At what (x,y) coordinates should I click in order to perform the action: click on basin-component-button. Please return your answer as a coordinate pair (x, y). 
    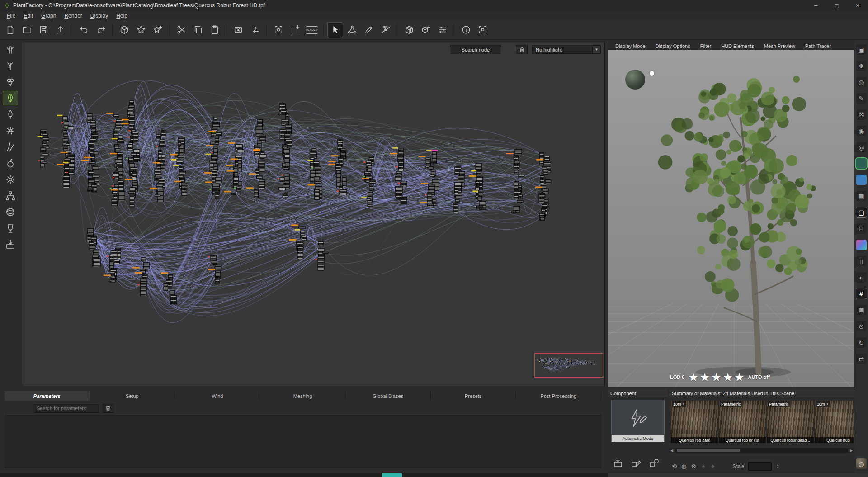
    Looking at the image, I should click on (10, 228).